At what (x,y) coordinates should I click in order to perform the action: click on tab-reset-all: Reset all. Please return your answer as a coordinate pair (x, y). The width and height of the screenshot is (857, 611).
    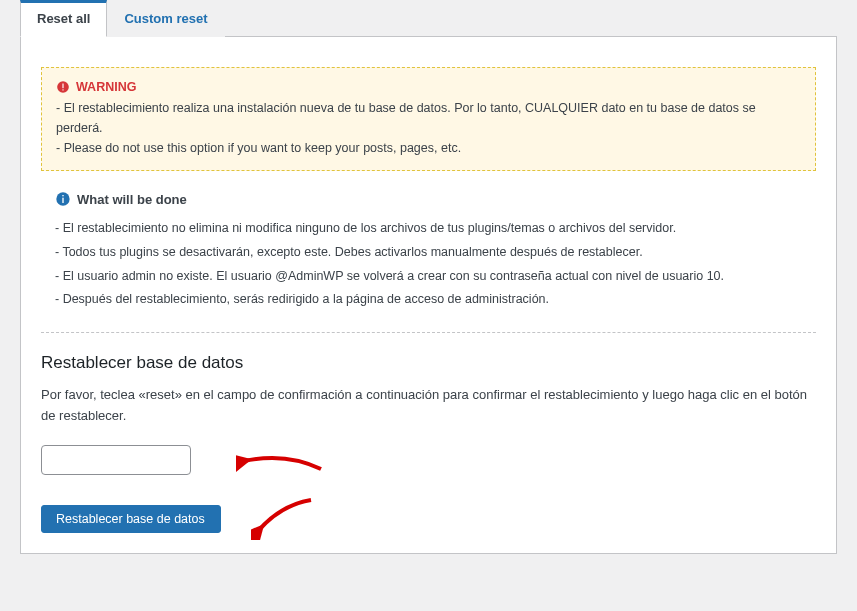
    Looking at the image, I should click on (64, 18).